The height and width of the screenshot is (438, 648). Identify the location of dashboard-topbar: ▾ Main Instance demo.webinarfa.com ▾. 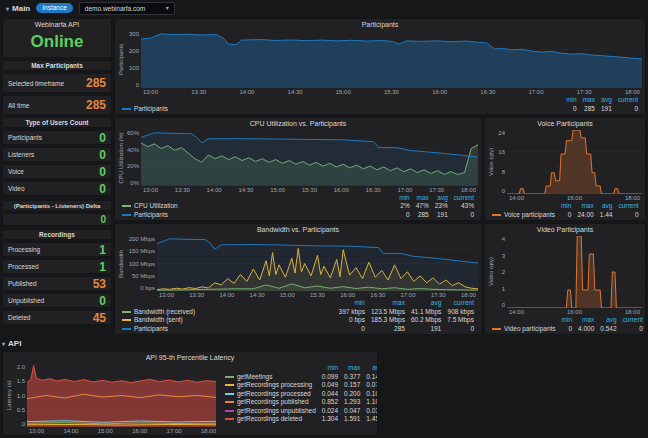
(324, 8).